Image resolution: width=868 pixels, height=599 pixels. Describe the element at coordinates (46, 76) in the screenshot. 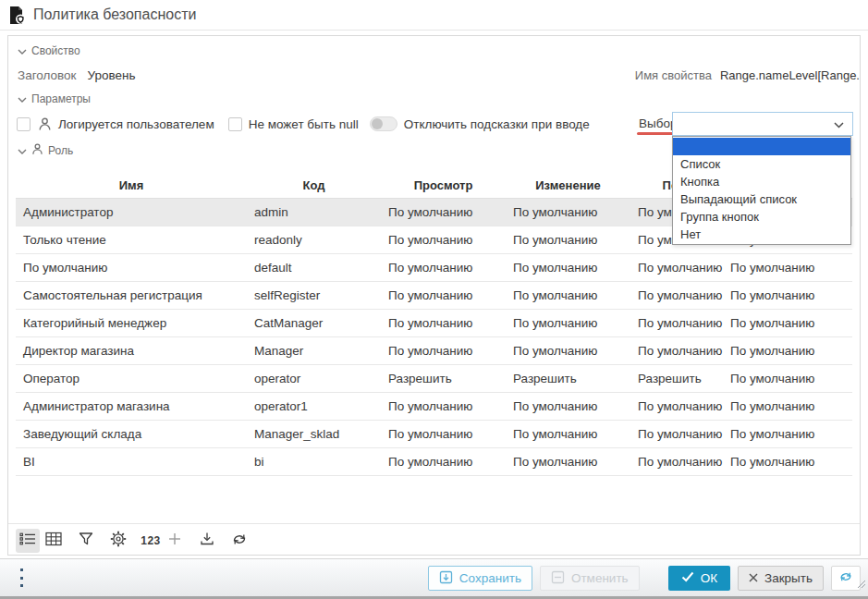

I see `header-label: Заголовок` at that location.